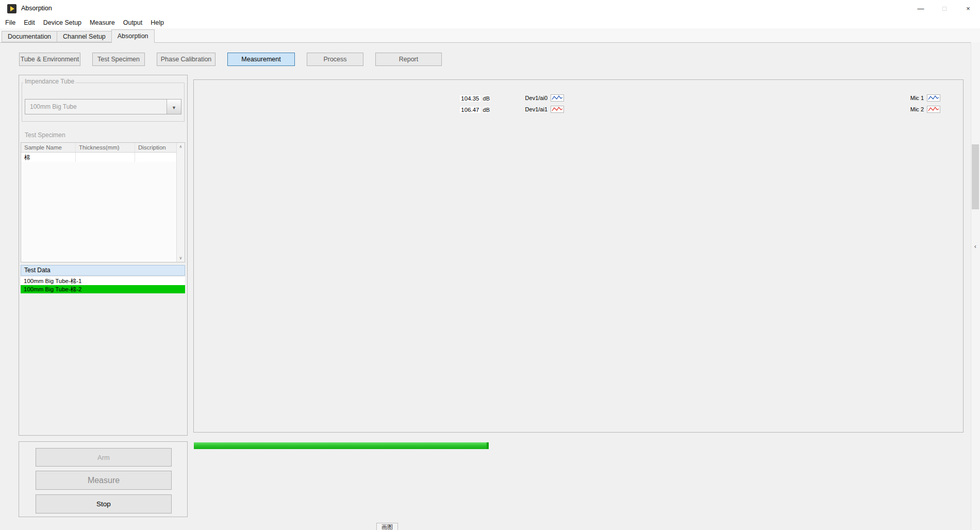 The width and height of the screenshot is (980, 530). Describe the element at coordinates (45, 135) in the screenshot. I see `test-specimen-label: Test Specimen` at that location.